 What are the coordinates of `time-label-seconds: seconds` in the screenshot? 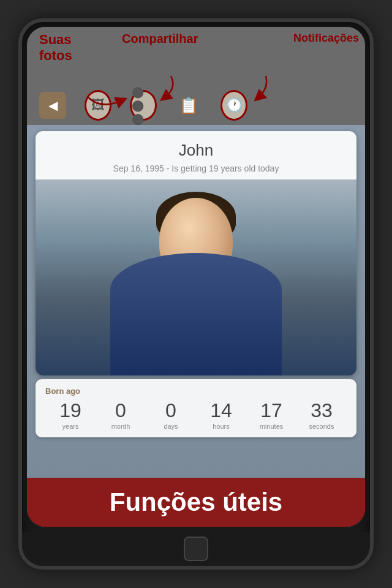 It's located at (322, 426).